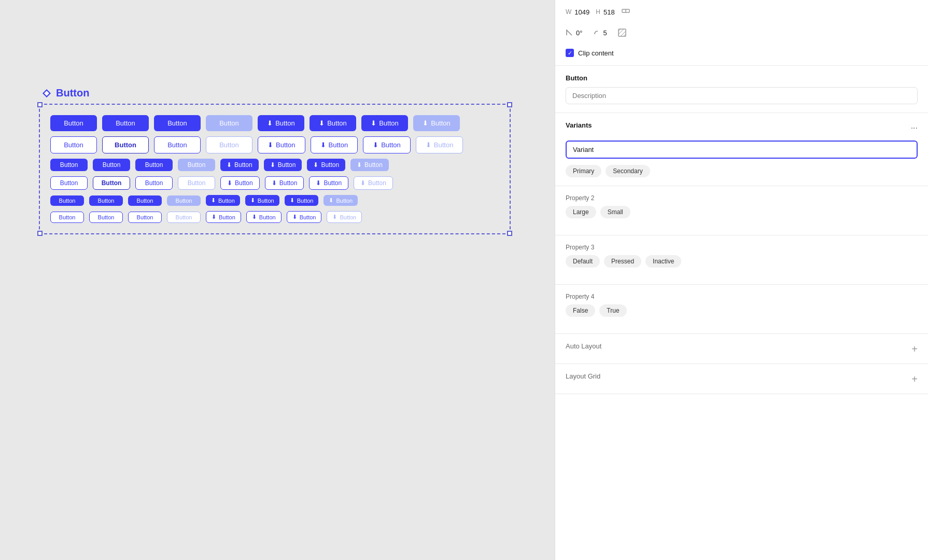  What do you see at coordinates (154, 183) in the screenshot?
I see `btn-outline-sm-2: Button` at bounding box center [154, 183].